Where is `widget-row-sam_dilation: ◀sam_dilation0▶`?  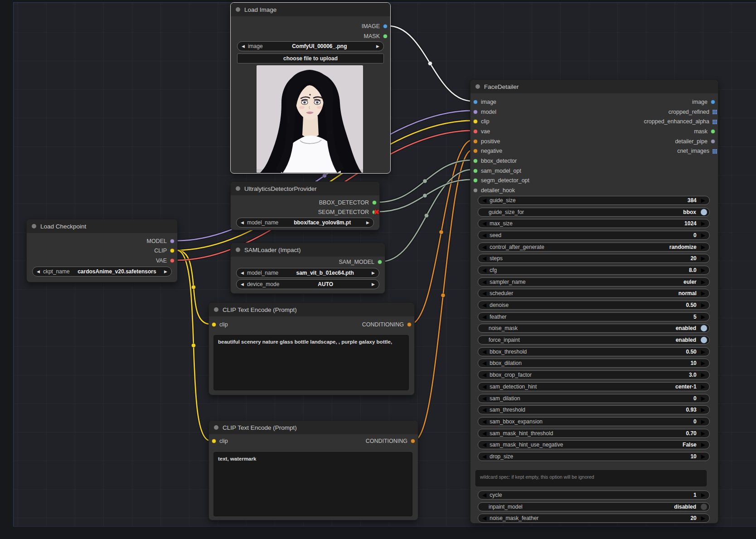
widget-row-sam_dilation: ◀sam_dilation0▶ is located at coordinates (594, 398).